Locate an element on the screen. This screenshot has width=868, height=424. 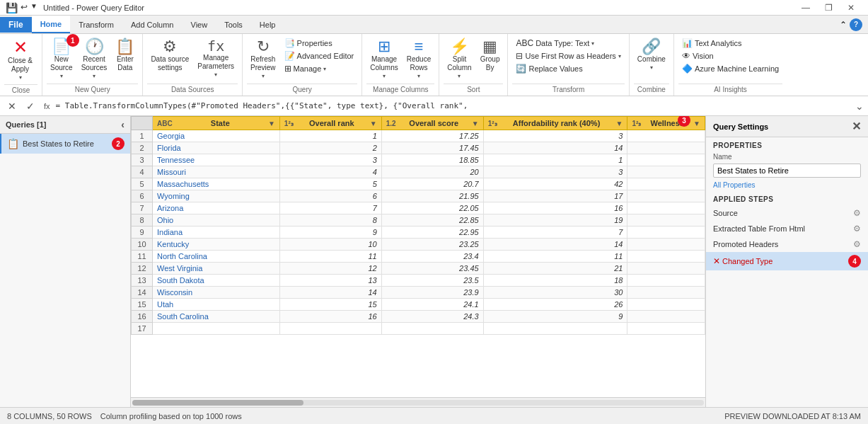
score-cell: 18.85 is located at coordinates (432, 160).